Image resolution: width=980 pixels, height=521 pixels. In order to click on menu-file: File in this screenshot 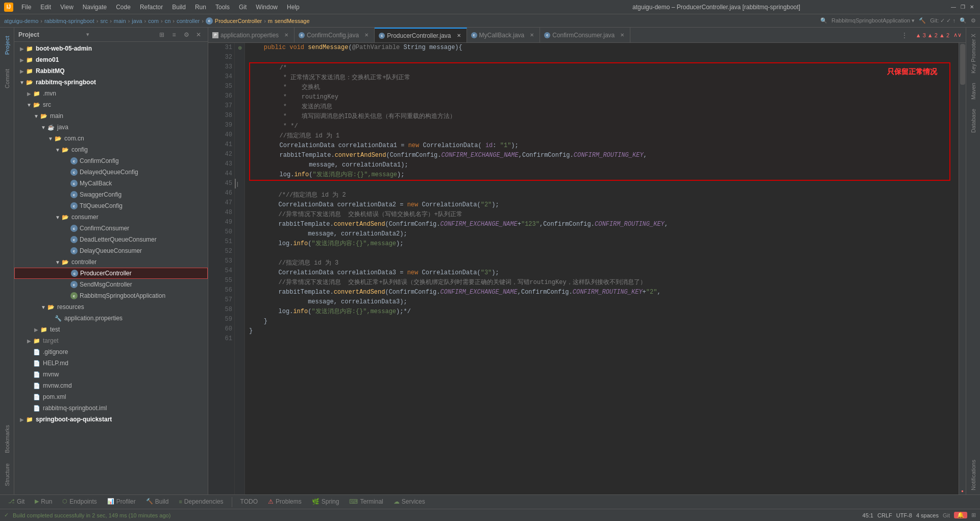, I will do `click(27, 7)`.